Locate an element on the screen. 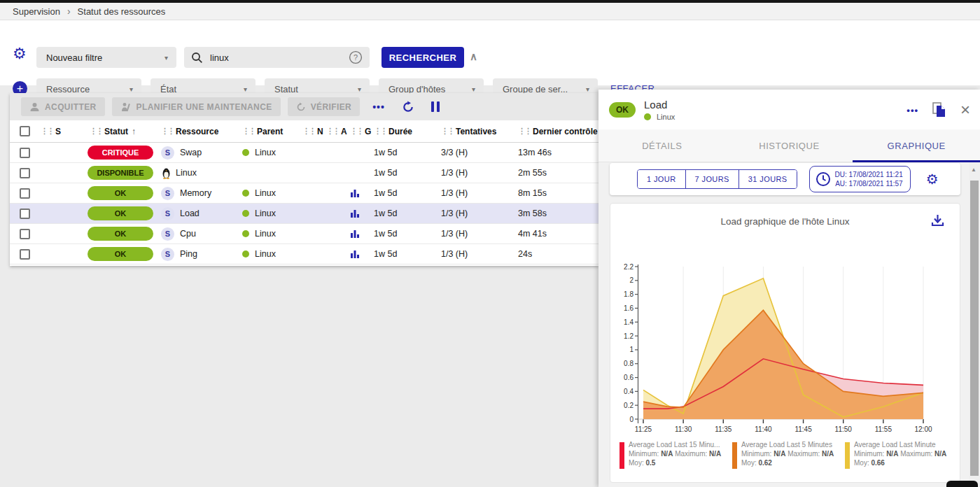  date-to: AU: 17/08/2021 11:57 is located at coordinates (869, 183).